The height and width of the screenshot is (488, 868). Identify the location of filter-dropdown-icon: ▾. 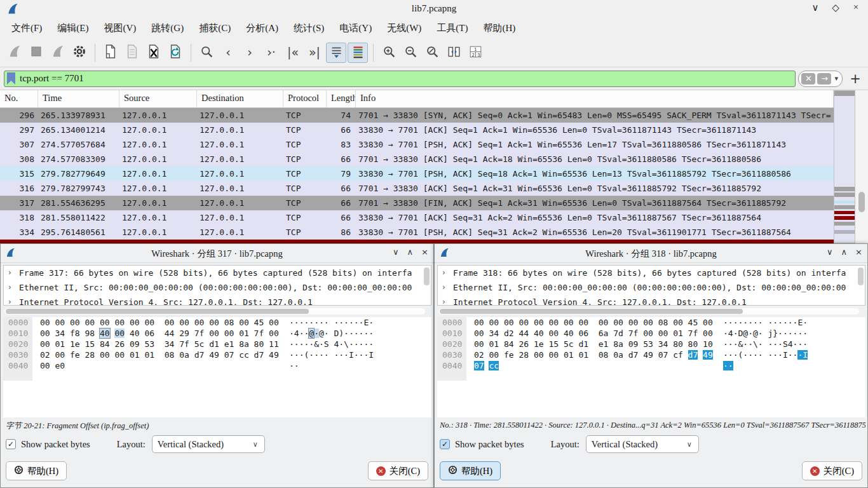
(836, 79).